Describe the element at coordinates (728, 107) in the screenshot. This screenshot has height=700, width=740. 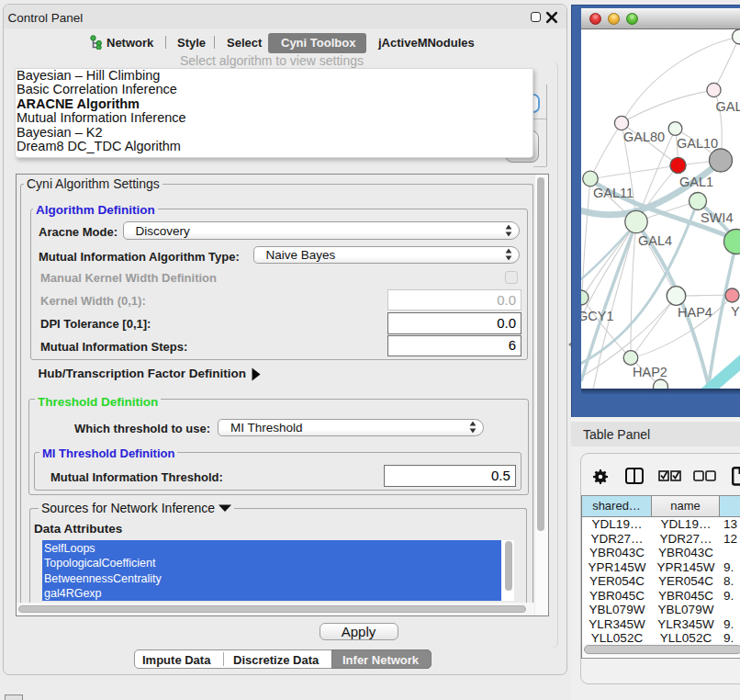
I see `svg-text: GAL` at that location.